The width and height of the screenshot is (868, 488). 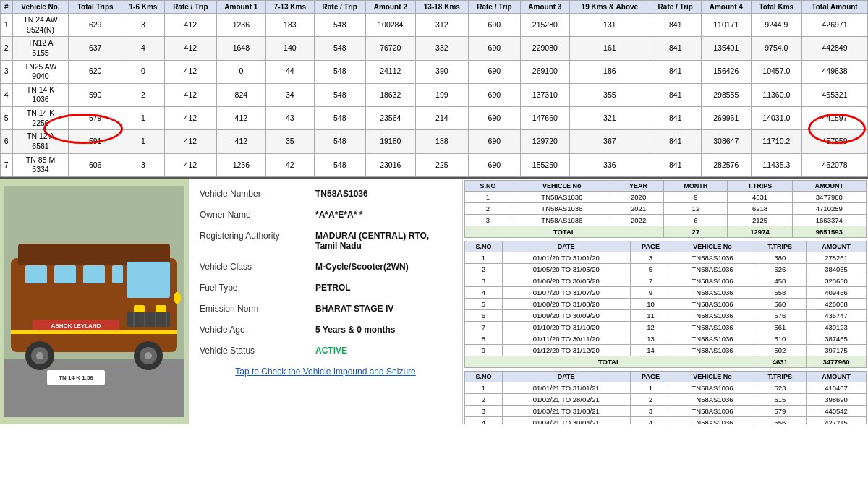 I want to click on table-cell: 269100, so click(x=545, y=72).